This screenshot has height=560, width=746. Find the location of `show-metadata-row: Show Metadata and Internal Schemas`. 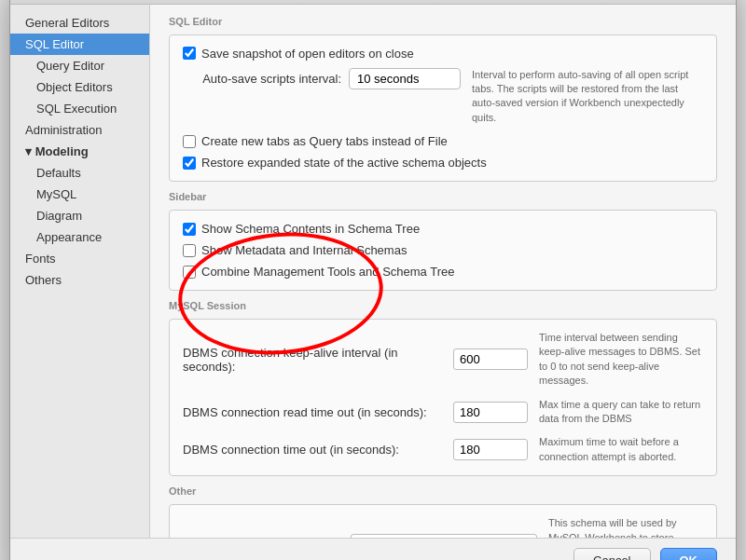

show-metadata-row: Show Metadata and Internal Schemas is located at coordinates (443, 250).